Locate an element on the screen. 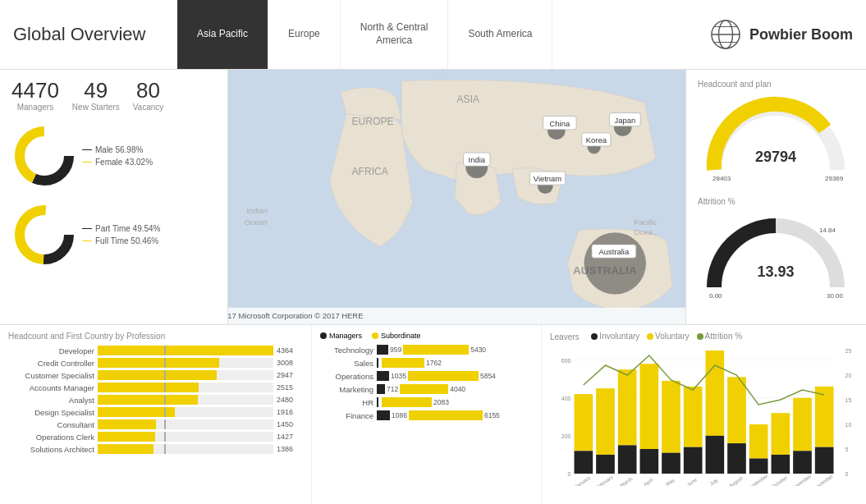 The height and width of the screenshot is (504, 866). gbar-row: Finance 1086 6155 is located at coordinates (427, 415).